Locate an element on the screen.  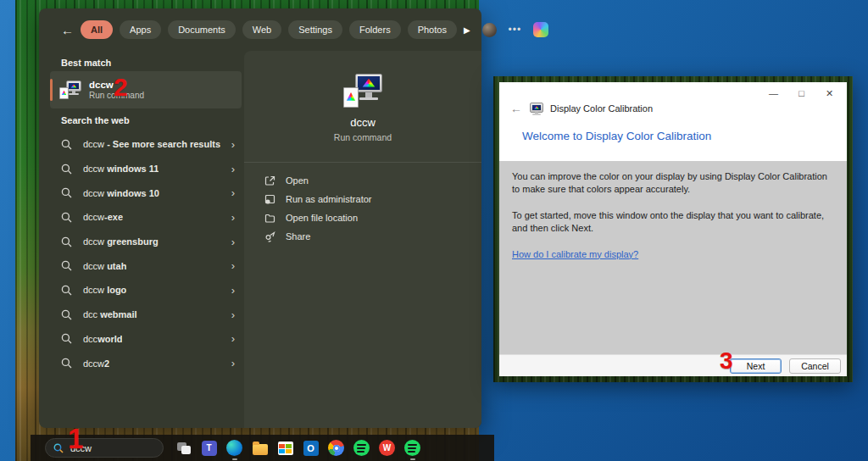
suggestion-bold: windows 10 is located at coordinates (133, 193).